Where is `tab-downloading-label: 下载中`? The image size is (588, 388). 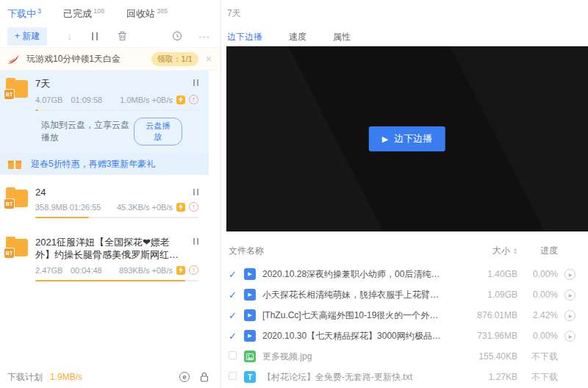 tab-downloading-label: 下载中 is located at coordinates (22, 13).